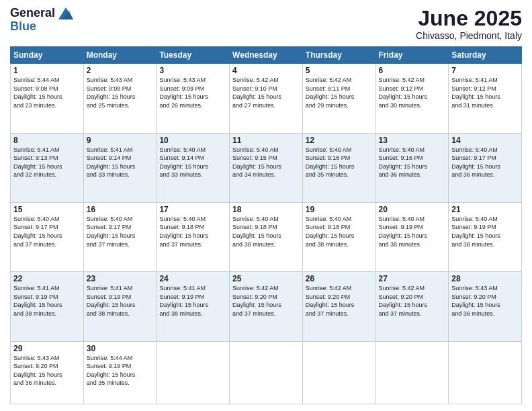 The width and height of the screenshot is (532, 411). I want to click on table-row: 18Sunrise: 5:40 AMSunset: 9:18 PMDayligh…, so click(266, 236).